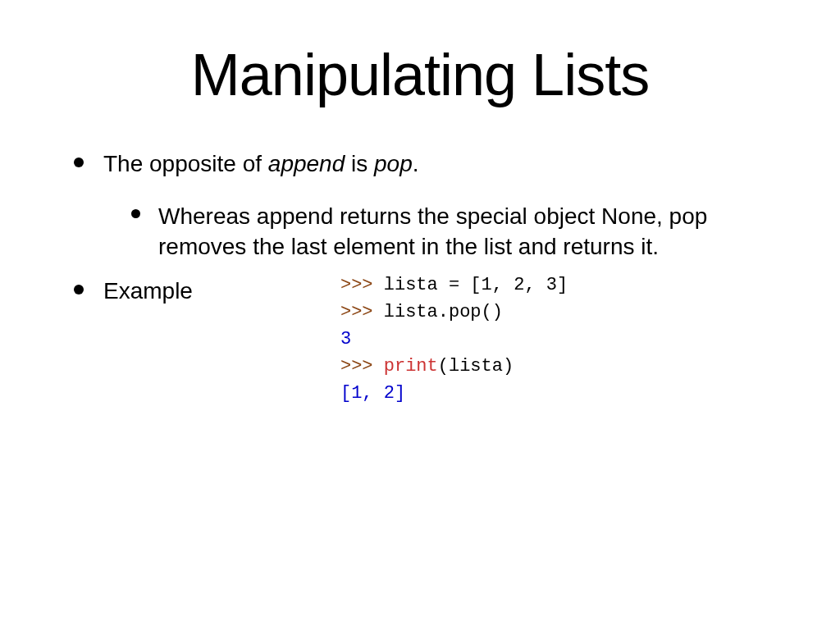 This screenshot has height=630, width=840. What do you see at coordinates (346, 340) in the screenshot?
I see `output-number: 3` at bounding box center [346, 340].